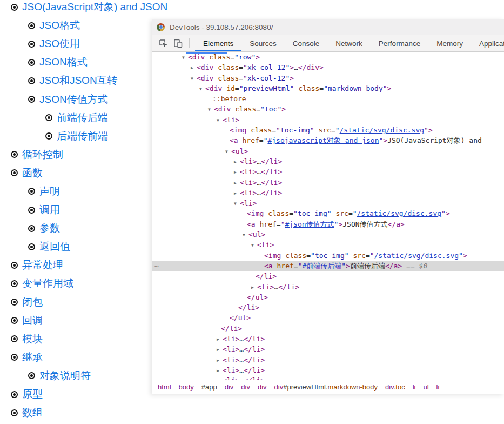  What do you see at coordinates (64, 62) in the screenshot?
I see `toc-link: JSON格式` at bounding box center [64, 62].